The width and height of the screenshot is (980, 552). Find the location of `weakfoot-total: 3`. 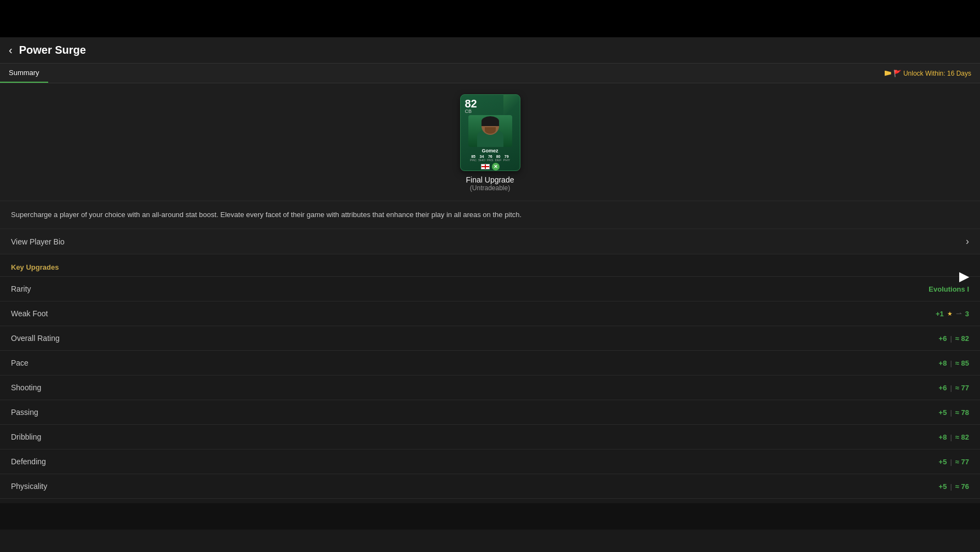

weakfoot-total: 3 is located at coordinates (967, 314).